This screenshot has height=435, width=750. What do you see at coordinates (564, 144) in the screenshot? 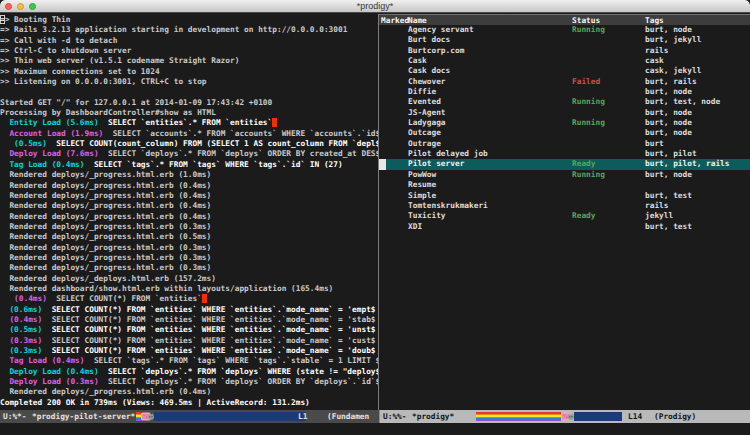
I see `service-row: Outrageburt` at bounding box center [564, 144].